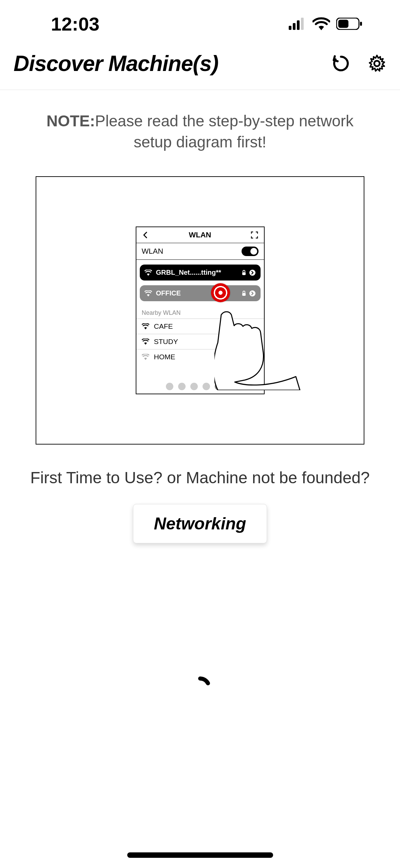 This screenshot has width=400, height=868. Describe the element at coordinates (200, 310) in the screenshot. I see `wlan-mock-phone: WLAN WLAN GRBL_Net......tting** OFFICE N…` at that location.